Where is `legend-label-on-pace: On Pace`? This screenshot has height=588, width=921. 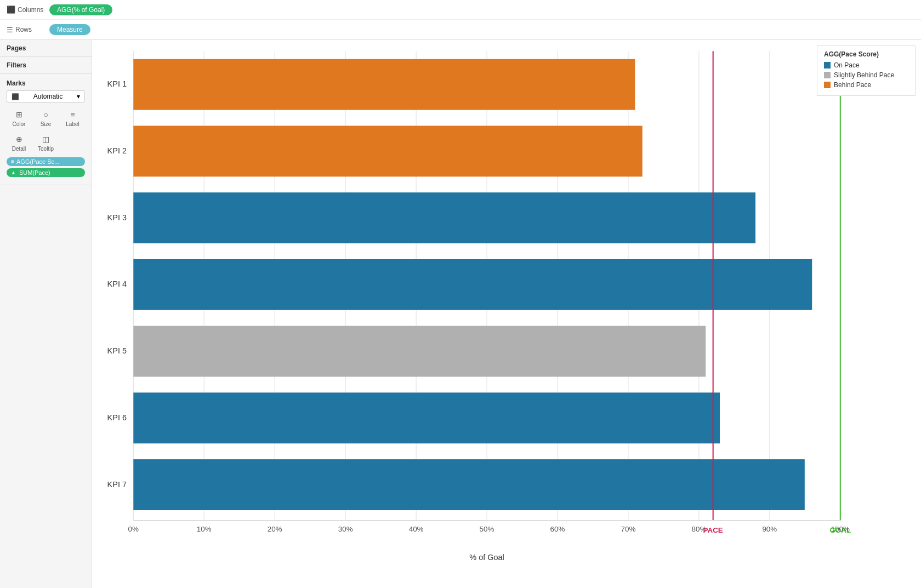
legend-label-on-pace: On Pace is located at coordinates (846, 65).